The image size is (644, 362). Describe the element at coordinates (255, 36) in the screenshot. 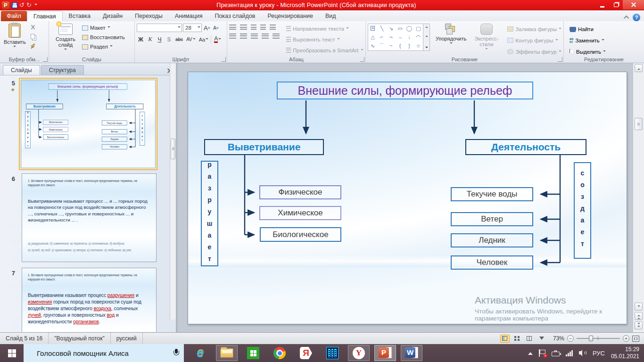

I see `align-right-button` at that location.